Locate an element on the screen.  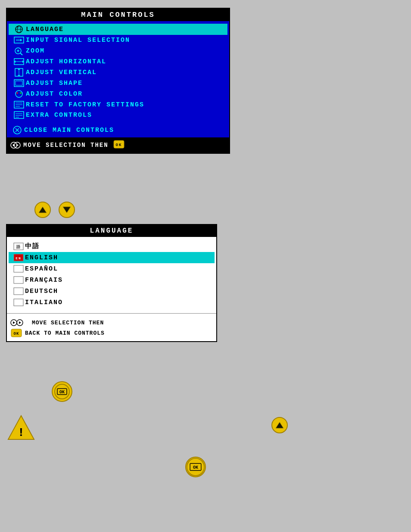
lang-footer-line2: OK BACK TO MAIN CONTROLS is located at coordinates (112, 333).